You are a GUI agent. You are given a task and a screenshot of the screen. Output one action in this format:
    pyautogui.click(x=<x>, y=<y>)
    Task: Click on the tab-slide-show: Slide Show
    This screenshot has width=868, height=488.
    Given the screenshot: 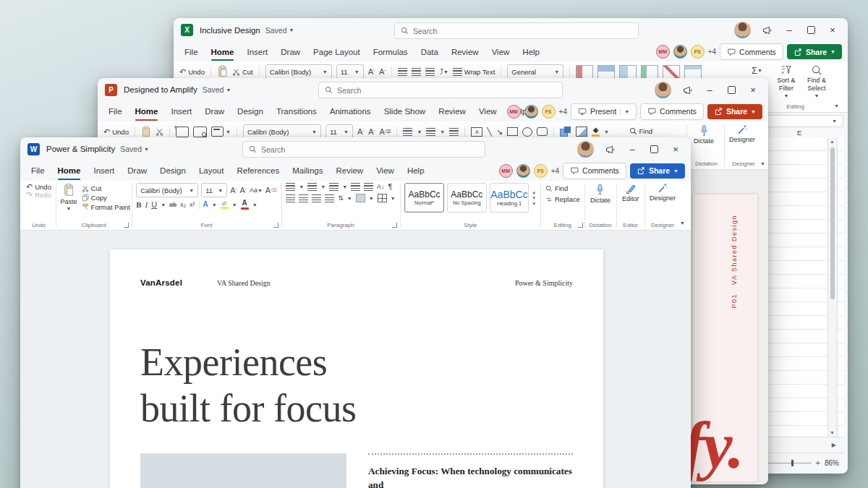 What is the action you would take?
    pyautogui.click(x=405, y=111)
    